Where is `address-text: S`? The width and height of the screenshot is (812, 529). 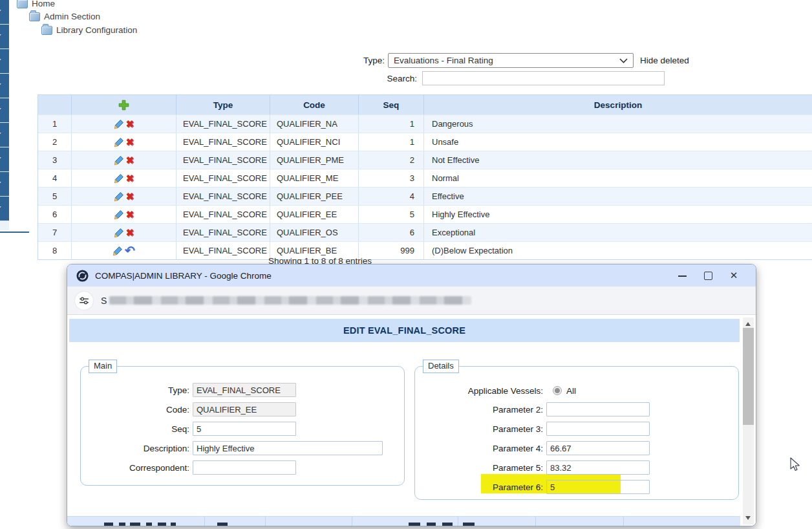 address-text: S is located at coordinates (103, 301).